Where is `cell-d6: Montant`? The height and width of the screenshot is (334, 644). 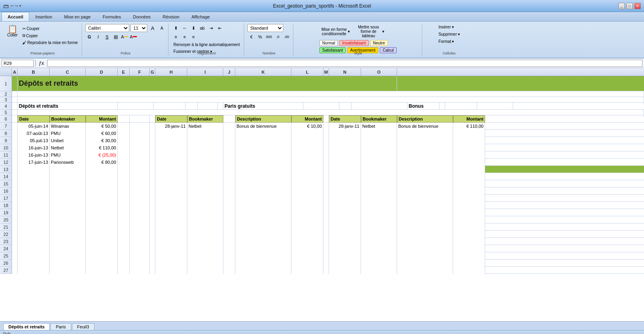 cell-d6: Montant is located at coordinates (102, 119).